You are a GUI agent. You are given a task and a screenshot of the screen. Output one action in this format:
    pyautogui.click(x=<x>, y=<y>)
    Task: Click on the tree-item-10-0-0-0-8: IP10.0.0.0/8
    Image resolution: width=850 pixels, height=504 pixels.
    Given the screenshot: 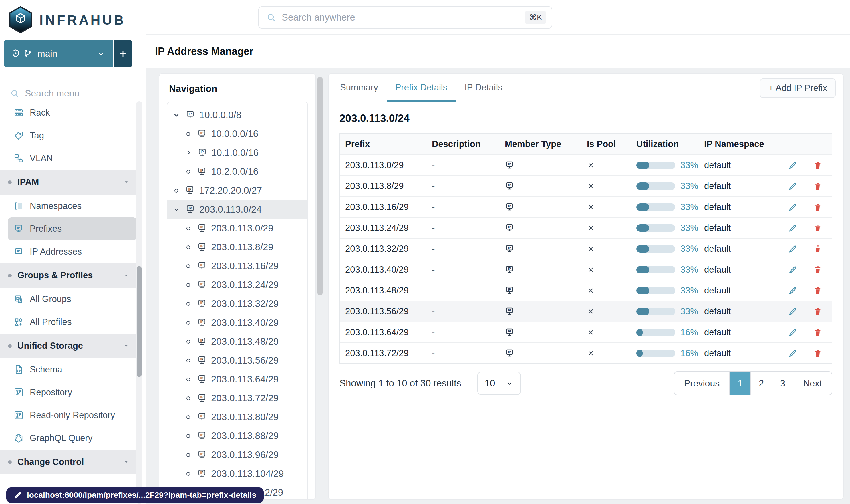 What is the action you would take?
    pyautogui.click(x=237, y=115)
    